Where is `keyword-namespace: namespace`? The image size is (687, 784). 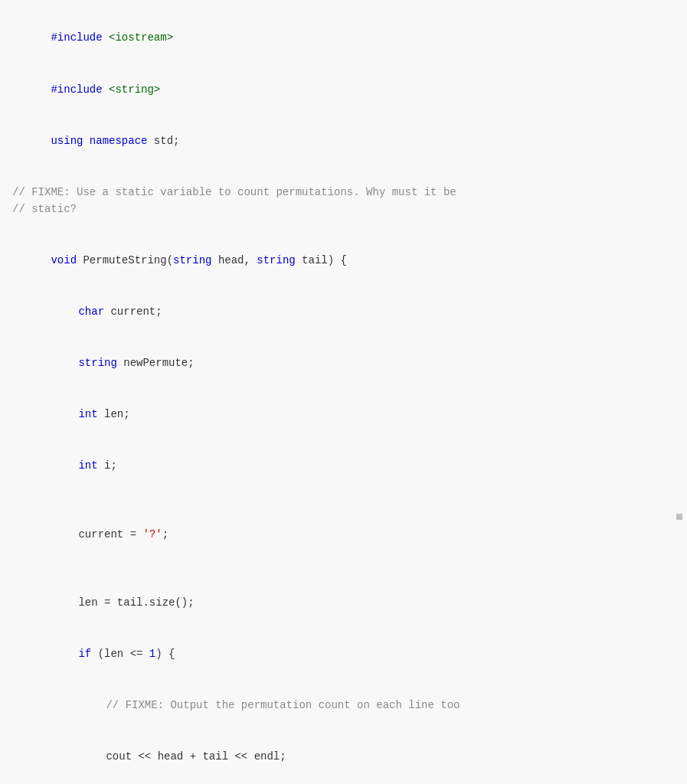 keyword-namespace: namespace is located at coordinates (119, 141).